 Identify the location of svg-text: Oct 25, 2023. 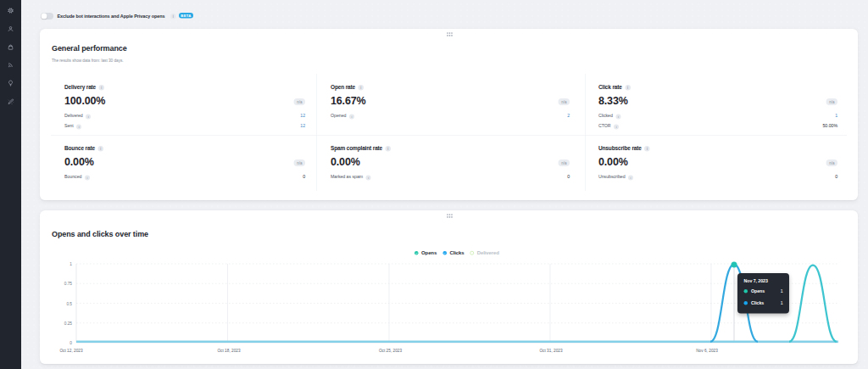
(391, 351).